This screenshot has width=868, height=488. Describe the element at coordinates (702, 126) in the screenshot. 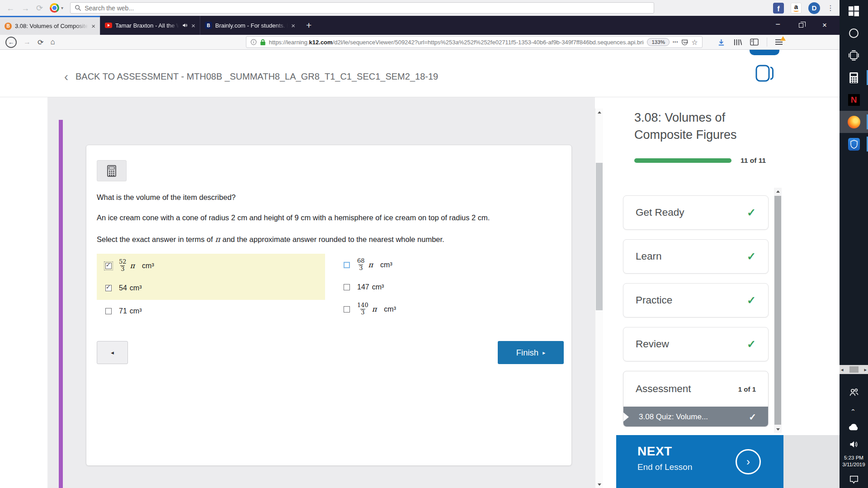

I see `lesson-title: 3.08: Volumes of Composite Figures` at that location.